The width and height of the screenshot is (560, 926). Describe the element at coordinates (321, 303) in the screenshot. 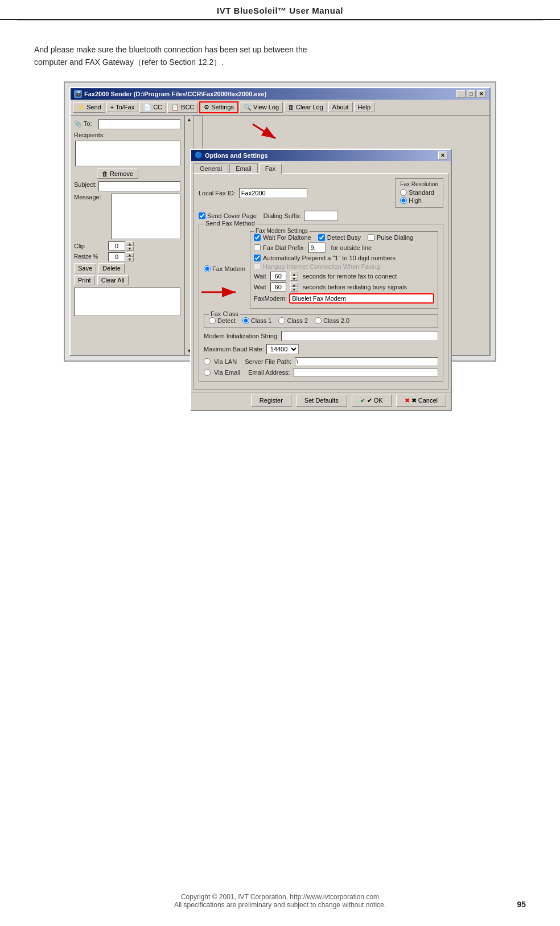

I see `send-fax-method-section: Send Fax Method Fax Modem Fax Modem Sett…` at that location.